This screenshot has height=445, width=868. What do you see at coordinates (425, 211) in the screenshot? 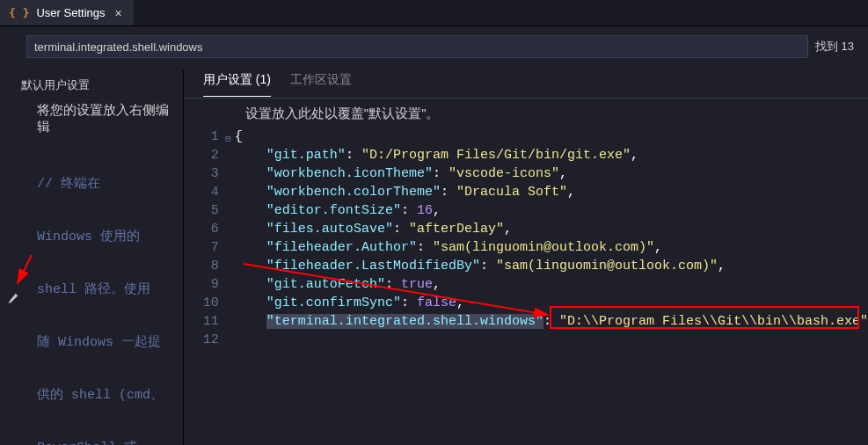
I see `code-value: 16` at bounding box center [425, 211].